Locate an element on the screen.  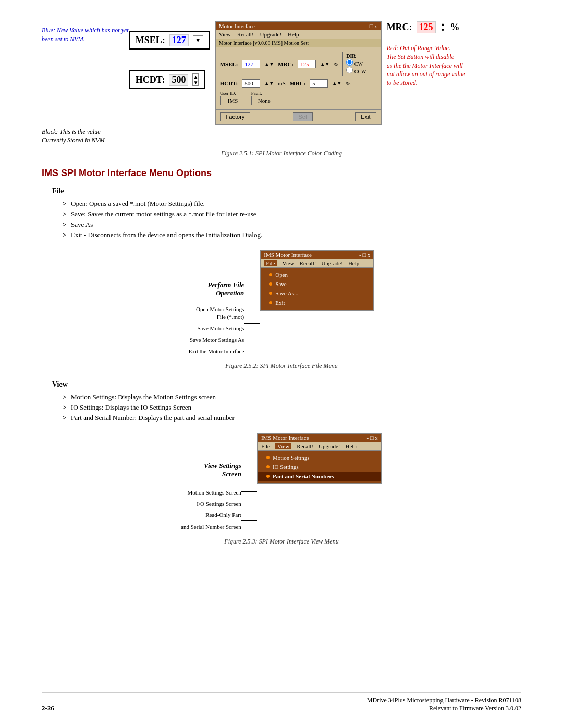
mrc-spinner-big: ▲▼ is located at coordinates (443, 27).